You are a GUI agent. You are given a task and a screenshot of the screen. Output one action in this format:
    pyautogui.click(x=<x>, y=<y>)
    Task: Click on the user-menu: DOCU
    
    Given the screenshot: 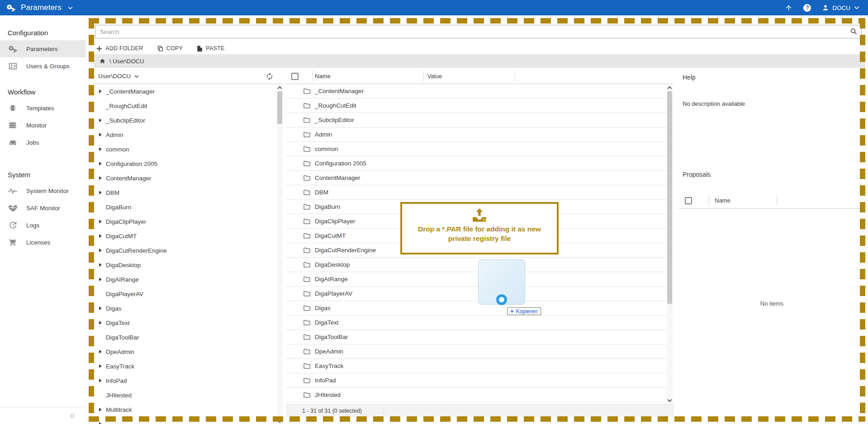 What is the action you would take?
    pyautogui.click(x=841, y=8)
    